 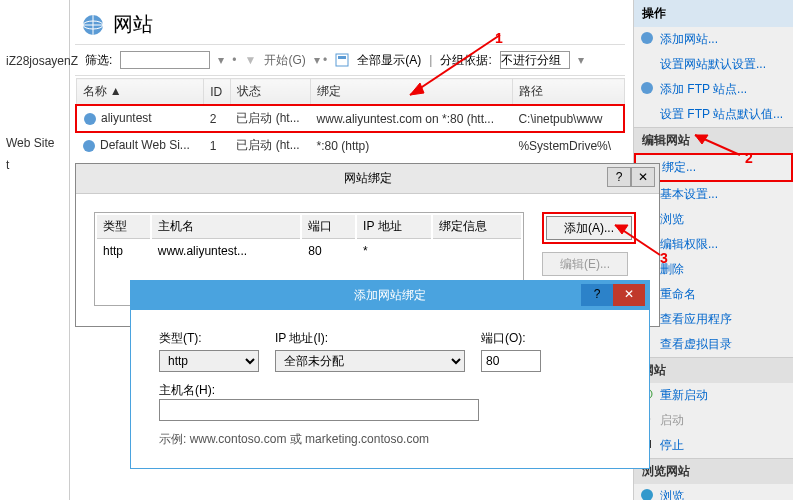 I want to click on browse-url: 浏览 www.aliyuntest.com, so click(x=714, y=492).